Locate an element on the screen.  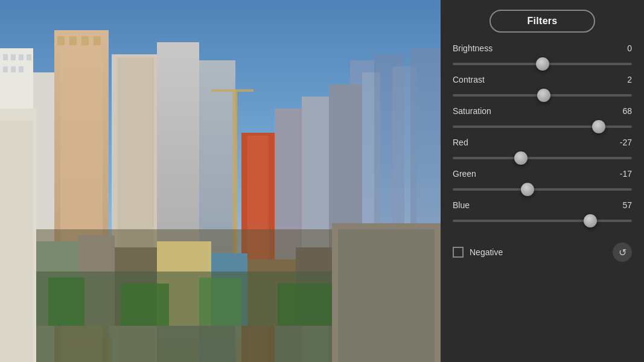
filter-value-blue: 57 is located at coordinates (623, 205).